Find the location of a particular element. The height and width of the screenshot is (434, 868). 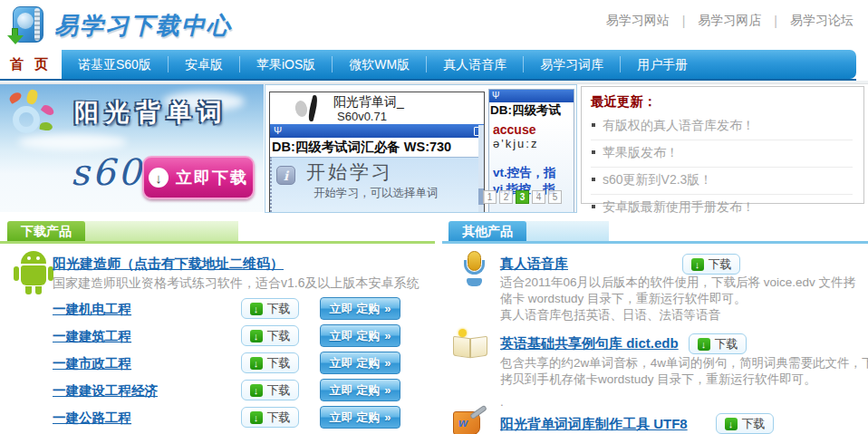

banner-title: 阳光背单词 is located at coordinates (151, 112).